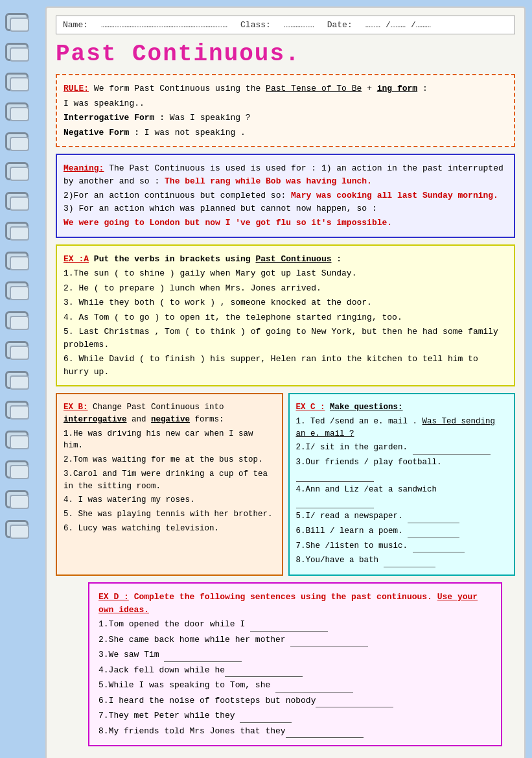 The height and width of the screenshot is (758, 532). I want to click on rule-interrogative: Interrogative Form : Was I speaking ?, so click(285, 118).